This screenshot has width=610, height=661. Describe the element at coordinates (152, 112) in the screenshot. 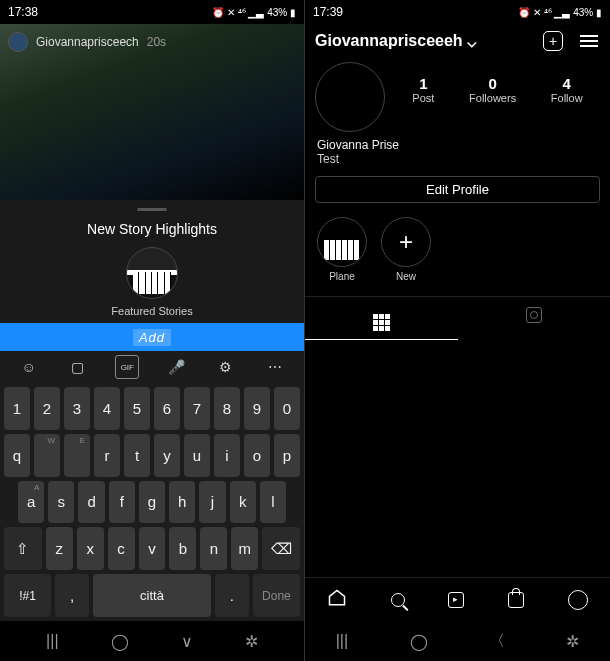

I see `story-preview: Giovannaprisceech 20s` at that location.